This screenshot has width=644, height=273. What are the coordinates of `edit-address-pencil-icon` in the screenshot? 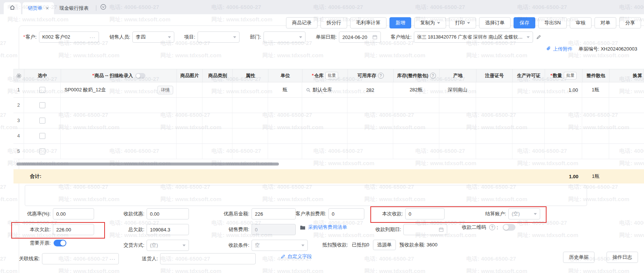 It's located at (539, 37).